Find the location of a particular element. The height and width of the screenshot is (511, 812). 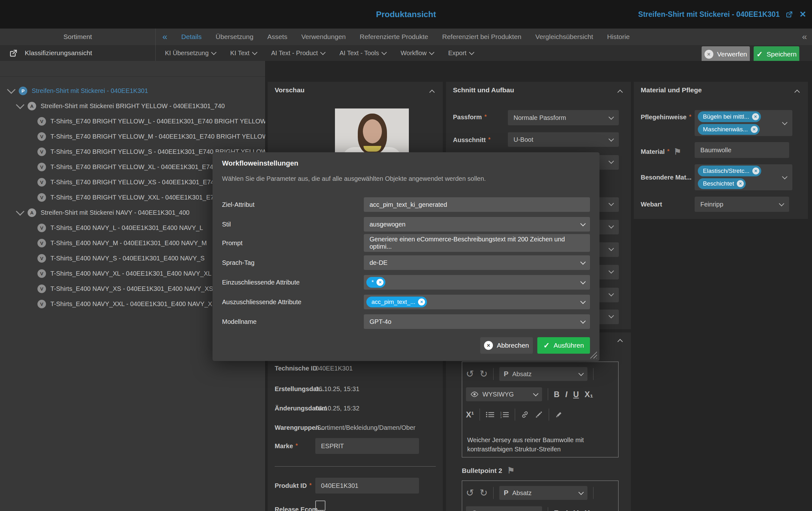

menu-workflow: Workflow is located at coordinates (417, 53).